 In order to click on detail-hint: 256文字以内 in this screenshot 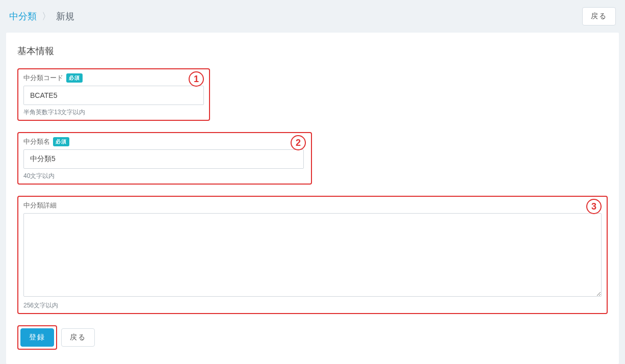, I will do `click(312, 306)`.